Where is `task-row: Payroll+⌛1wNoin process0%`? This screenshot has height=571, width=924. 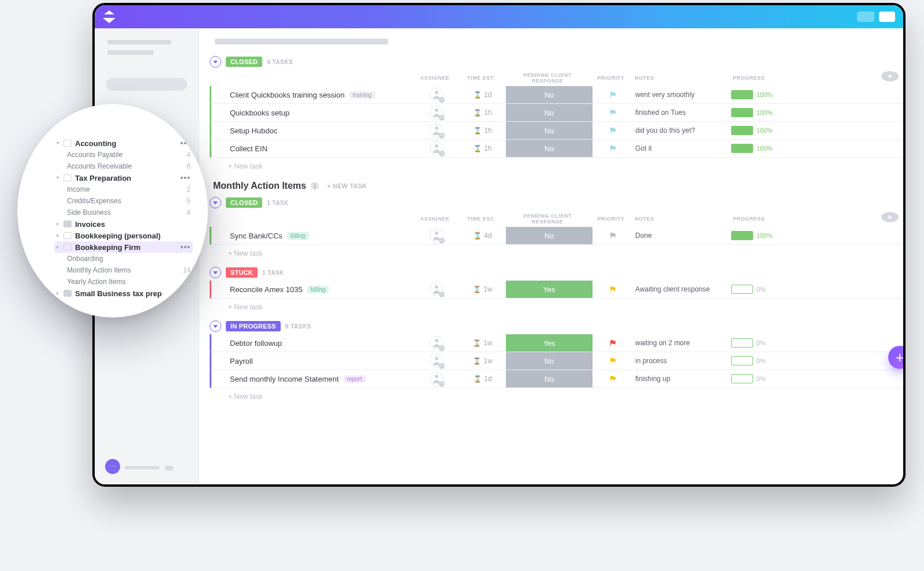
task-row: Payroll+⌛1wNoin process0% is located at coordinates (557, 361).